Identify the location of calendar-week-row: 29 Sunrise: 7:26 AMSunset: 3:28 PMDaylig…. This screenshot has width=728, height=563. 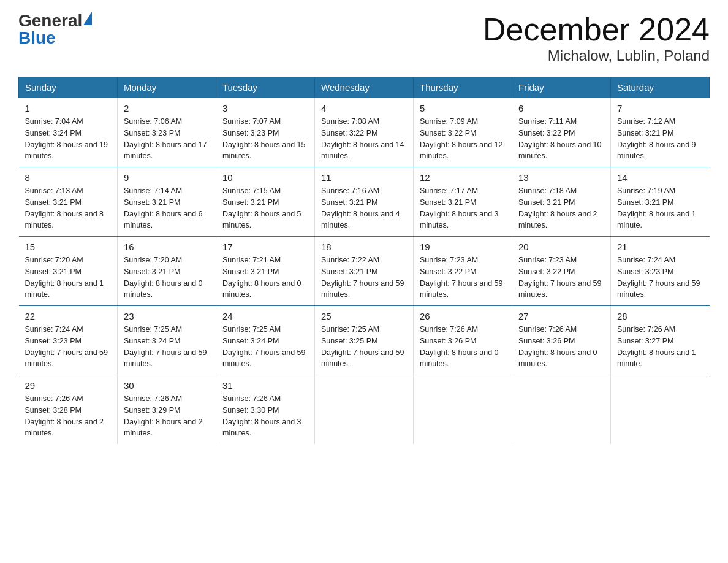
(364, 410).